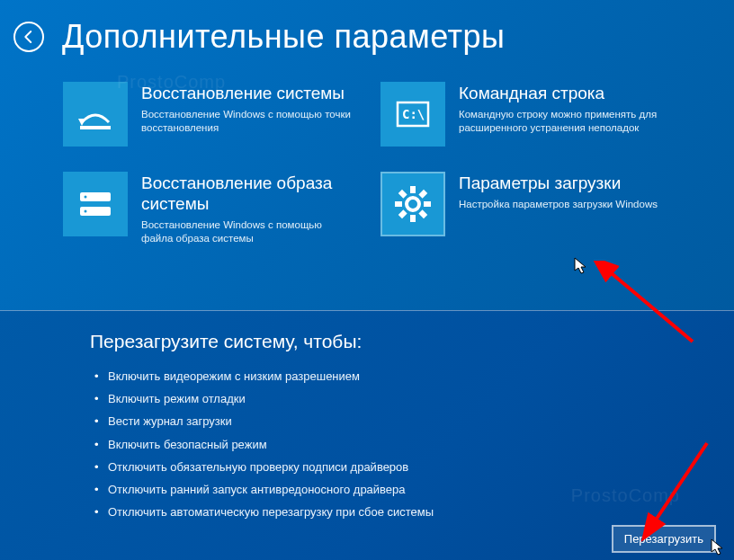 The image size is (734, 560). What do you see at coordinates (565, 122) in the screenshot?
I see `tile-desc: Командную строку можно применять для рас…` at bounding box center [565, 122].